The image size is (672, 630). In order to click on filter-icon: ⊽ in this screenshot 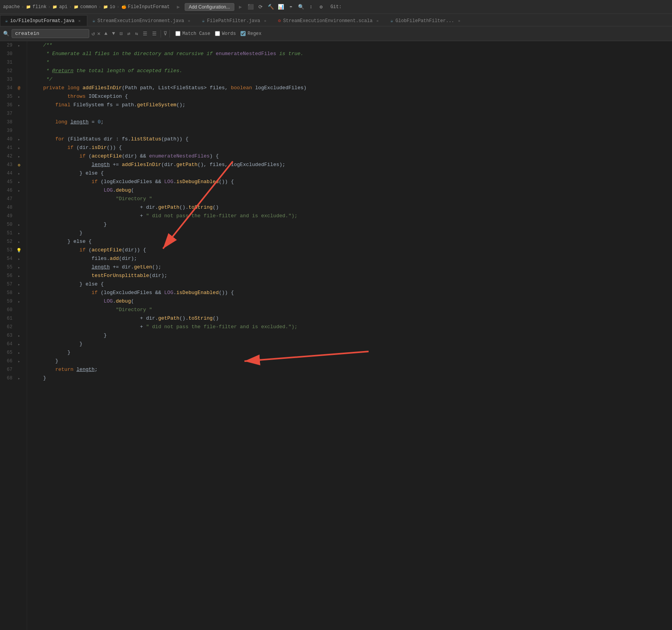, I will do `click(165, 33)`.